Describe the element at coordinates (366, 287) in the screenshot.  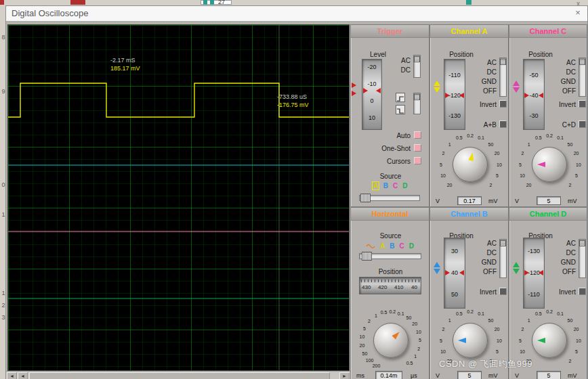
I see `ruler-value: 430` at that location.